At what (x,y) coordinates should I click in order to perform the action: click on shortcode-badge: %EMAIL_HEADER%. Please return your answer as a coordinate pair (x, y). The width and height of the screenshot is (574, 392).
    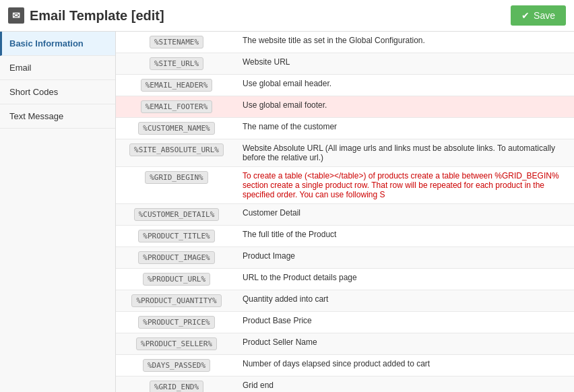
    Looking at the image, I should click on (177, 85).